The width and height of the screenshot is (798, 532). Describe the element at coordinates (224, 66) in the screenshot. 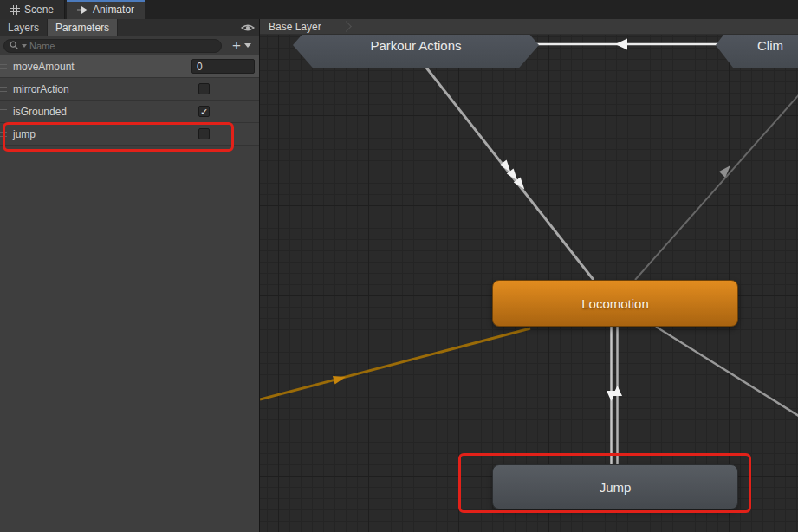

I see `parameter-value-field` at that location.